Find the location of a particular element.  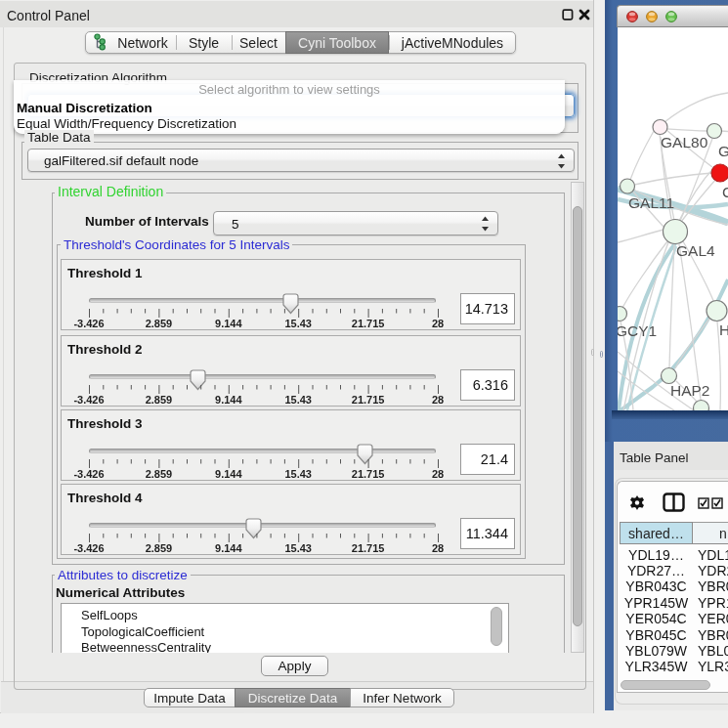

svg-text: HAP2 is located at coordinates (690, 391).